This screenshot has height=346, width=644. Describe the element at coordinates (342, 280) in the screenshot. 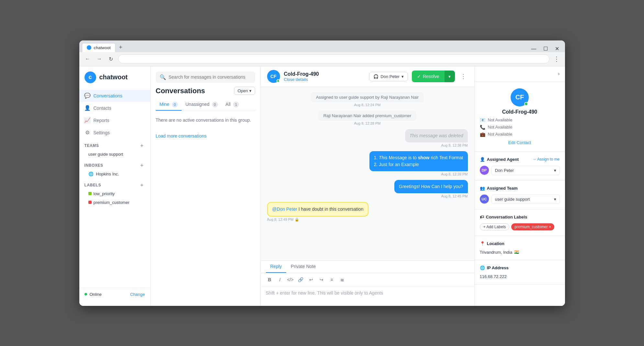

I see `ordered-list-button: ≣` at that location.